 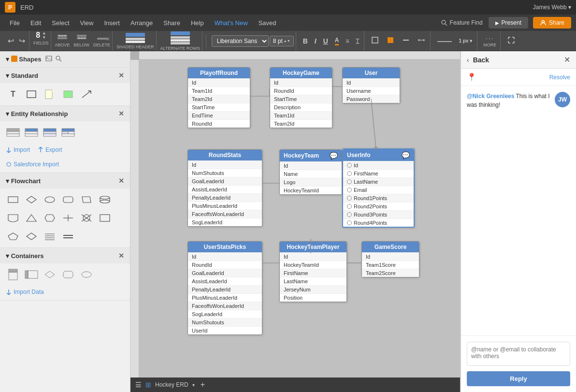 What do you see at coordinates (31, 275) in the screenshot?
I see `ct-horizontal` at bounding box center [31, 275].